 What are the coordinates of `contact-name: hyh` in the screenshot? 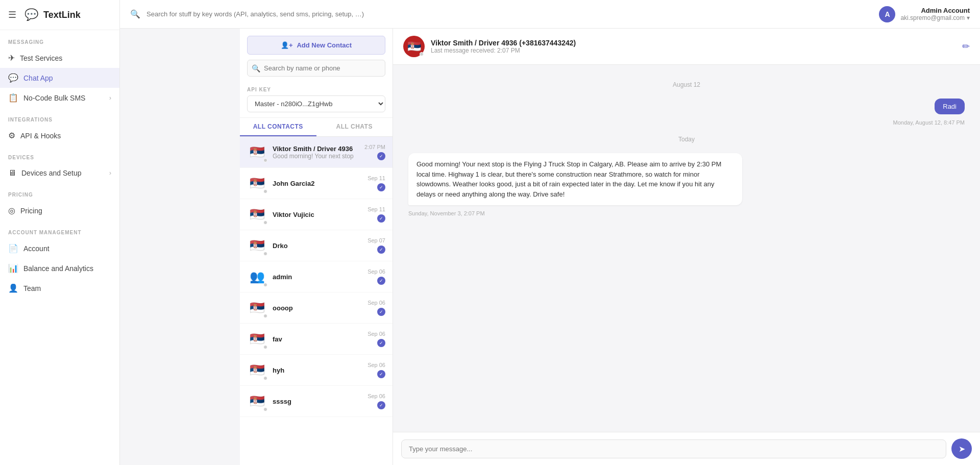 It's located at (317, 371).